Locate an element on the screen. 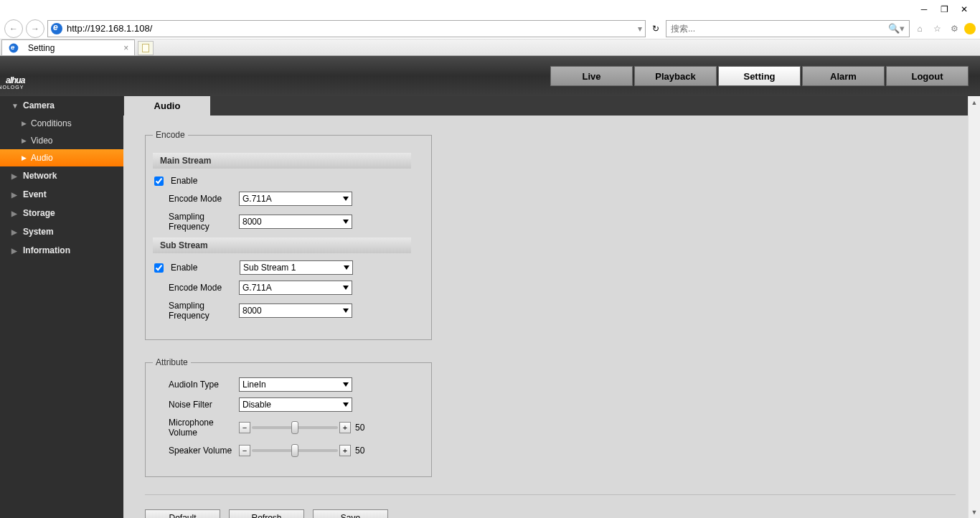 The height and width of the screenshot is (518, 980). tab-audio: Audio is located at coordinates (167, 106).